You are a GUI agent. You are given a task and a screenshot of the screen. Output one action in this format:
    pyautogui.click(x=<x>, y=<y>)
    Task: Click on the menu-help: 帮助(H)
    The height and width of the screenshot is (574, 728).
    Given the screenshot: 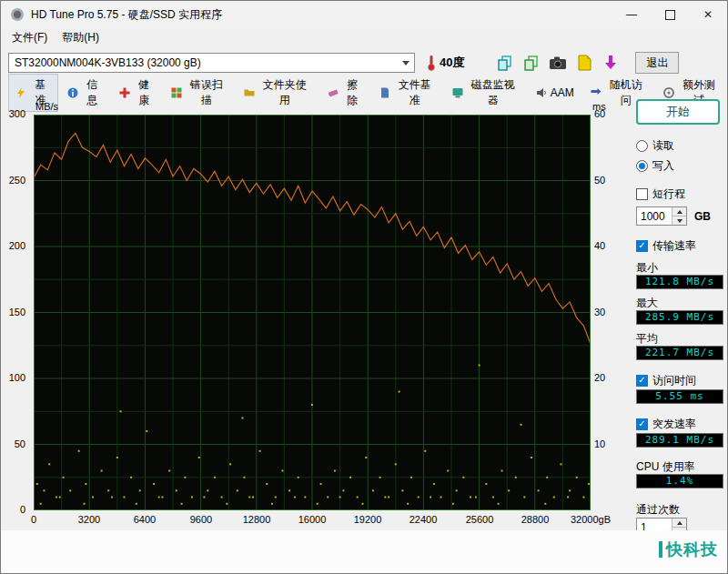 What is the action you would take?
    pyautogui.click(x=80, y=38)
    